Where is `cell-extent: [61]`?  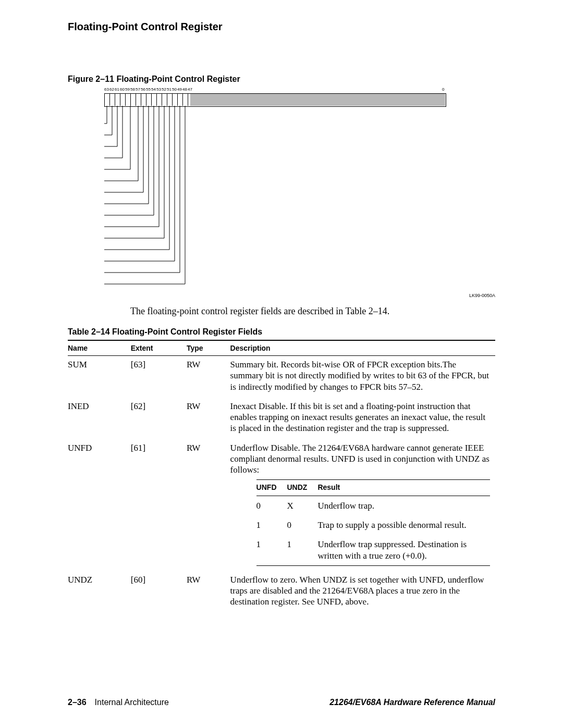
cell-extent: [61] is located at coordinates (158, 505).